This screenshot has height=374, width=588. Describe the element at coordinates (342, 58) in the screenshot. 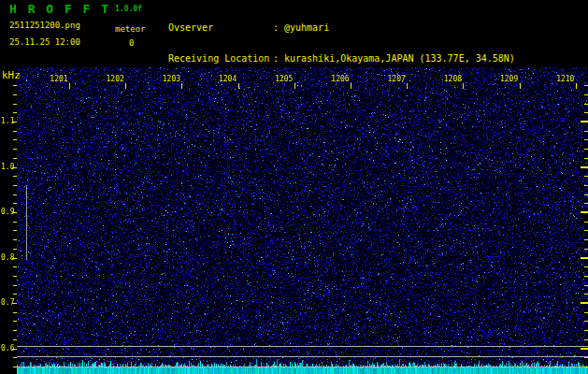

I see `info-row-location: Receiving Location:kurashiki,Okayama,JAP…` at that location.